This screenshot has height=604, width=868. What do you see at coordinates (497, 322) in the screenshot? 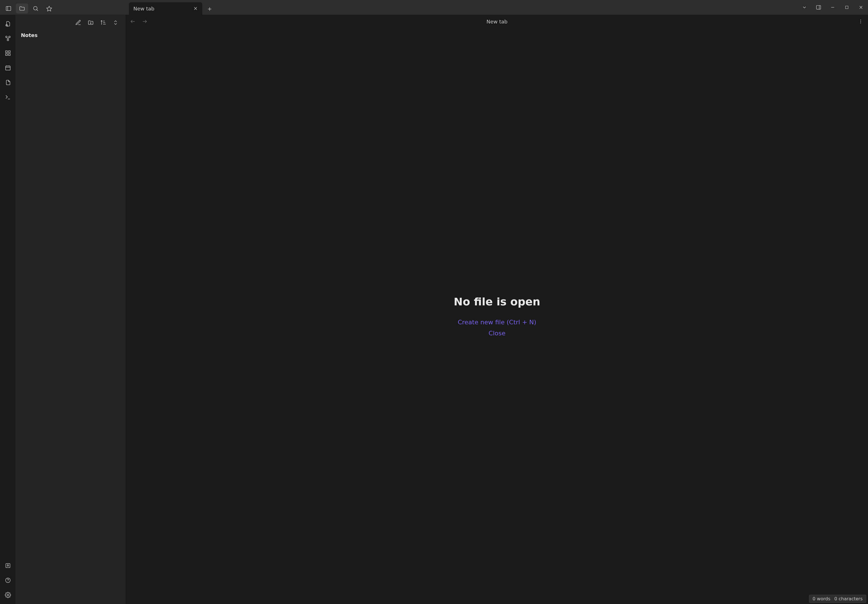
I see `create-new-file-link: Create new file (Ctrl + N)` at bounding box center [497, 322].